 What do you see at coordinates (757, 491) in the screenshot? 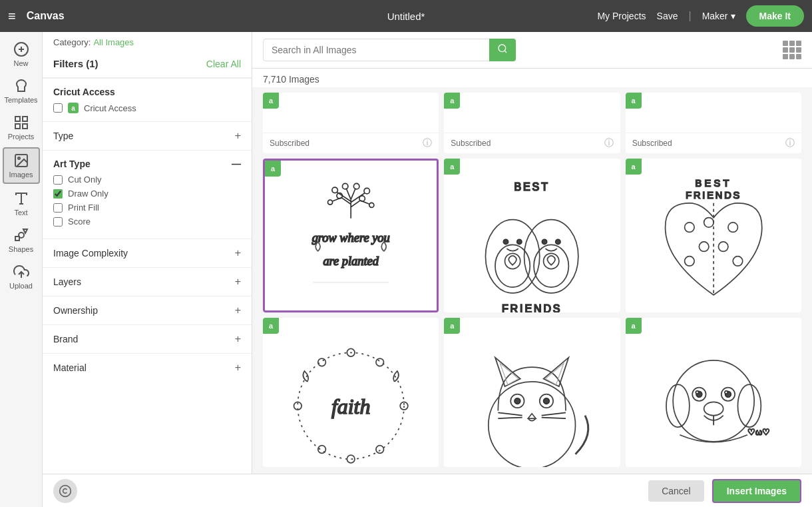
I see `insert-images-button: Insert Images` at bounding box center [757, 491].